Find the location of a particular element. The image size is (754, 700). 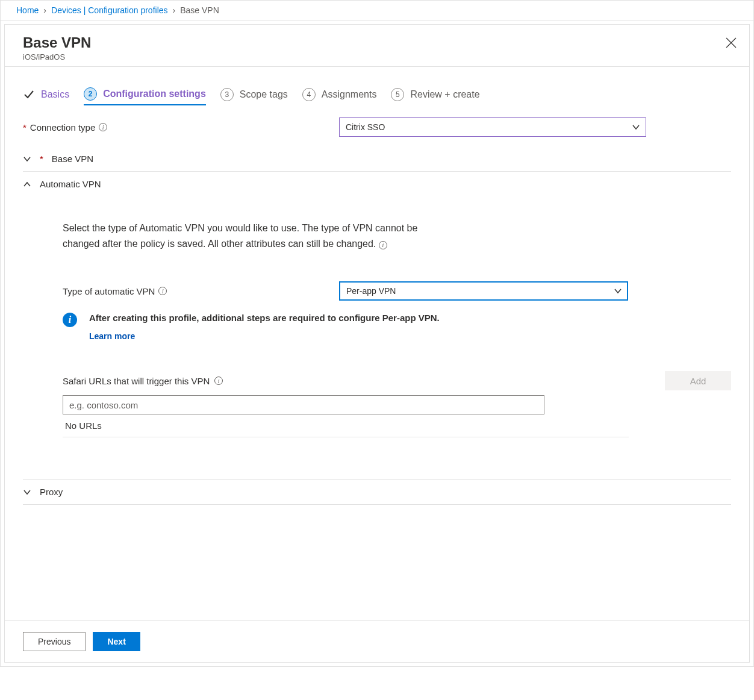

label-text: Connection type is located at coordinates (63, 128).